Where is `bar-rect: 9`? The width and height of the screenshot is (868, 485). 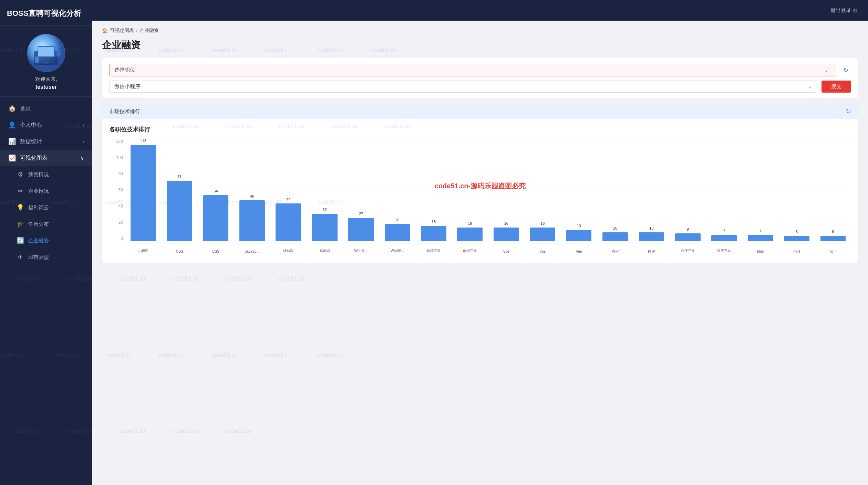
bar-rect: 9 is located at coordinates (688, 237).